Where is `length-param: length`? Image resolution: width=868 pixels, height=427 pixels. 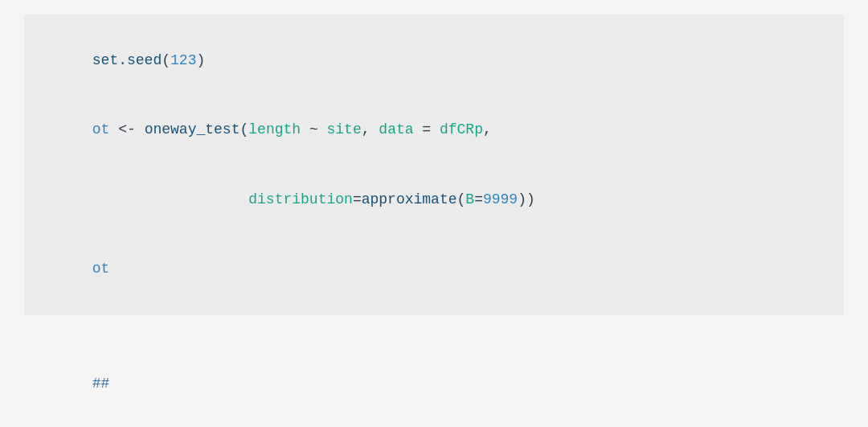 length-param: length is located at coordinates (275, 129).